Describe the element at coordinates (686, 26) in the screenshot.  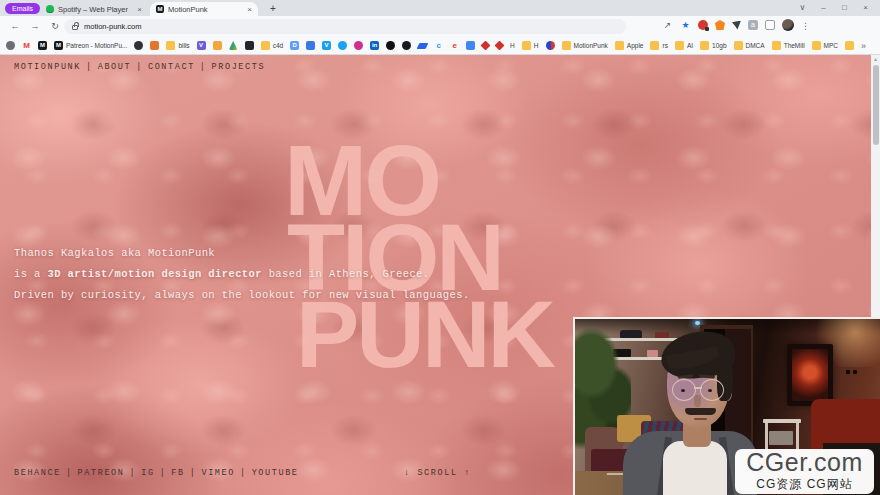
I see `bookmark-star-icon: ★` at that location.